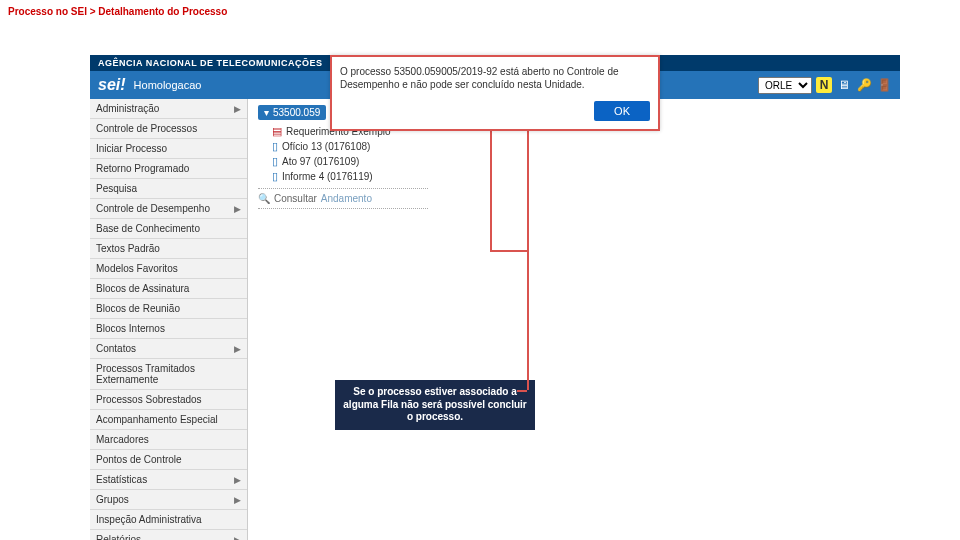  What do you see at coordinates (168, 440) in the screenshot?
I see `sidebar-item: Marcadores` at bounding box center [168, 440].